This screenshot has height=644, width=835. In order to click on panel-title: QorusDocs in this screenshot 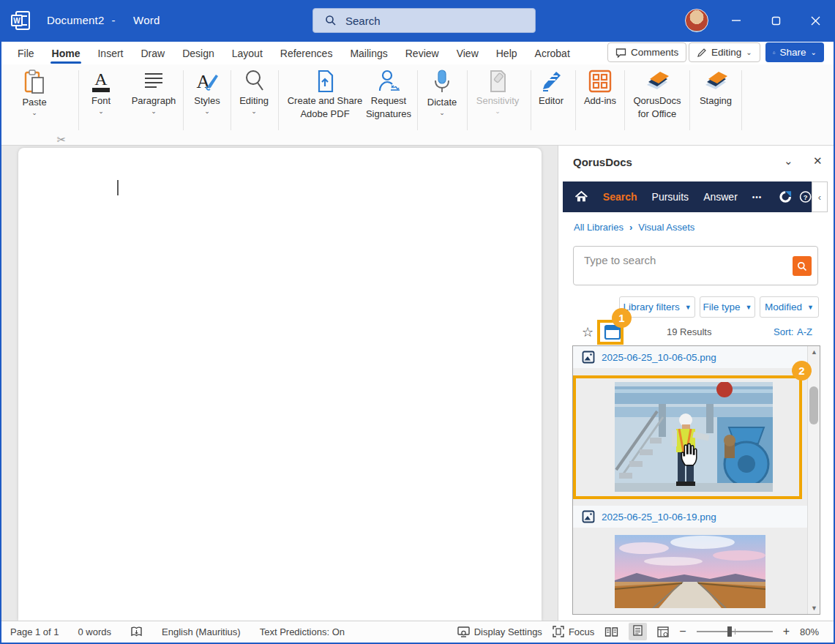, I will do `click(603, 162)`.